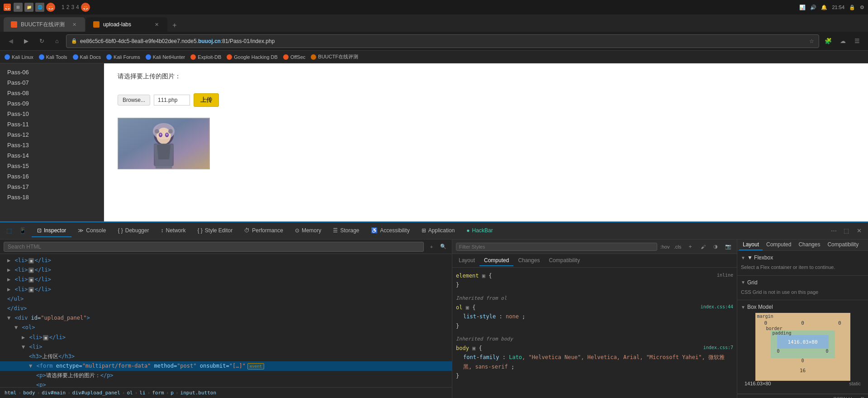  Describe the element at coordinates (226, 357) in the screenshot. I see `html-line: <h3>上传区</h3>` at that location.